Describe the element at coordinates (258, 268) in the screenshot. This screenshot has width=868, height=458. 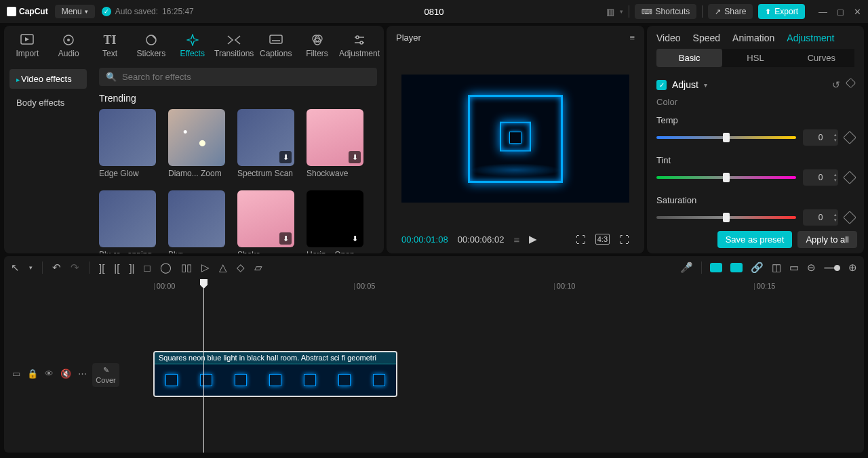
I see `tool-4: ▱` at that location.